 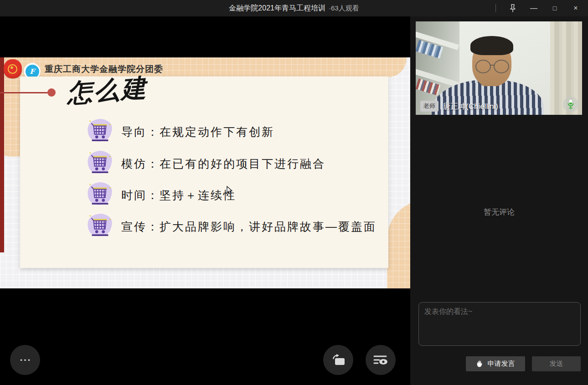 I want to click on rotate-screen-icon, so click(x=338, y=360).